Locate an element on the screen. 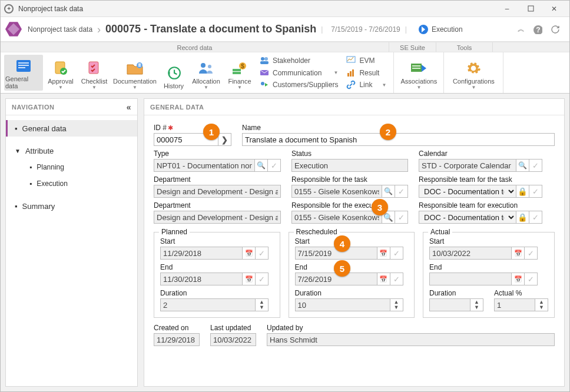 The width and height of the screenshot is (570, 392). field-responsible-exec: Responsible for the execution 🔍 ✓ is located at coordinates (350, 212).